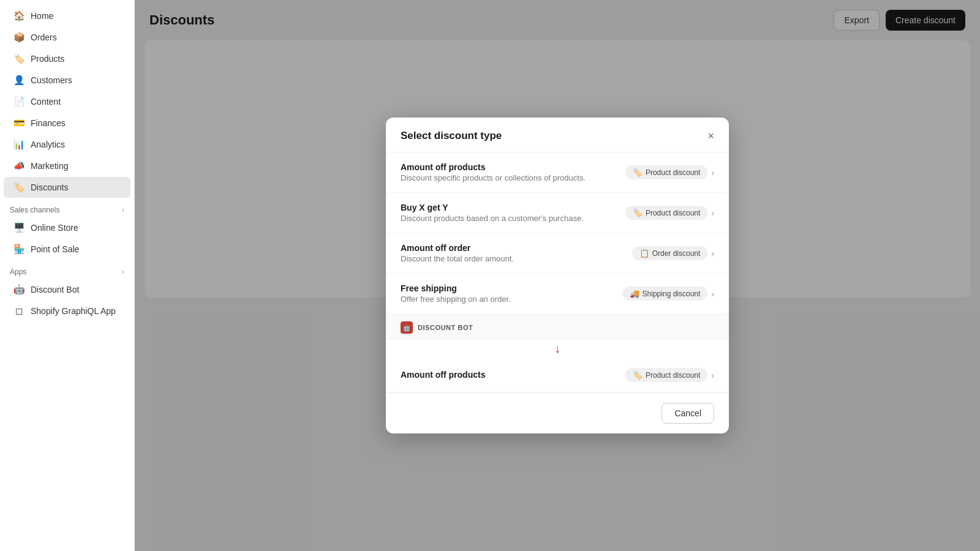 This screenshot has width=980, height=551. Describe the element at coordinates (67, 144) in the screenshot. I see `sidebar-item-analytics: 📊Analytics` at that location.